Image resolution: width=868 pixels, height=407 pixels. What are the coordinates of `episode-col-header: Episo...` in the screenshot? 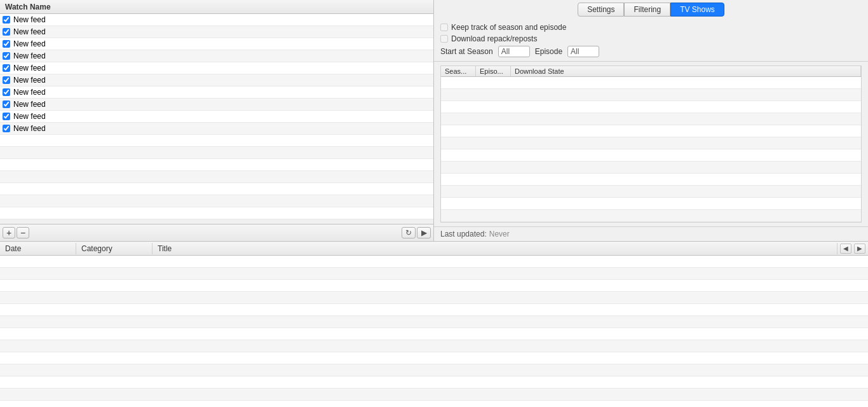 It's located at (493, 71).